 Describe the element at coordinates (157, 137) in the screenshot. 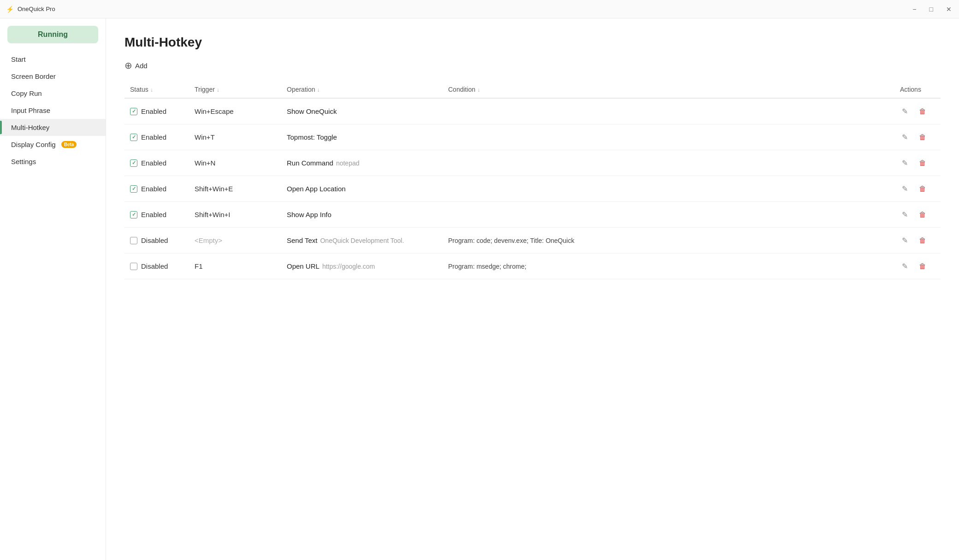

I see `status-cell-2: Enabled` at that location.